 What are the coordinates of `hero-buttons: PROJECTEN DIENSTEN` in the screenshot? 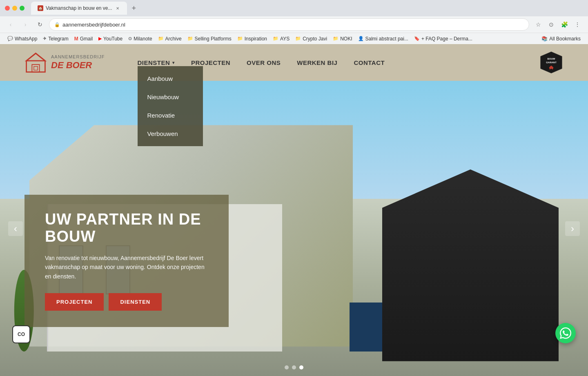 It's located at (127, 302).